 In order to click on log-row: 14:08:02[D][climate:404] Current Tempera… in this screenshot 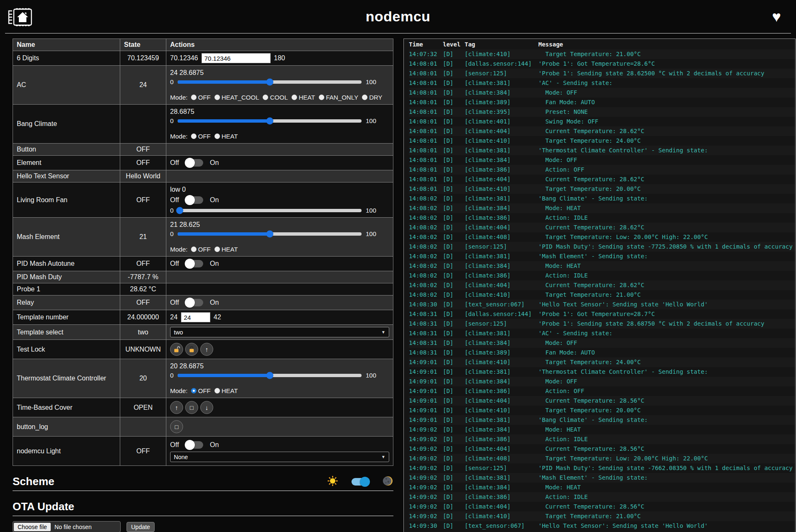, I will do `click(602, 228)`.